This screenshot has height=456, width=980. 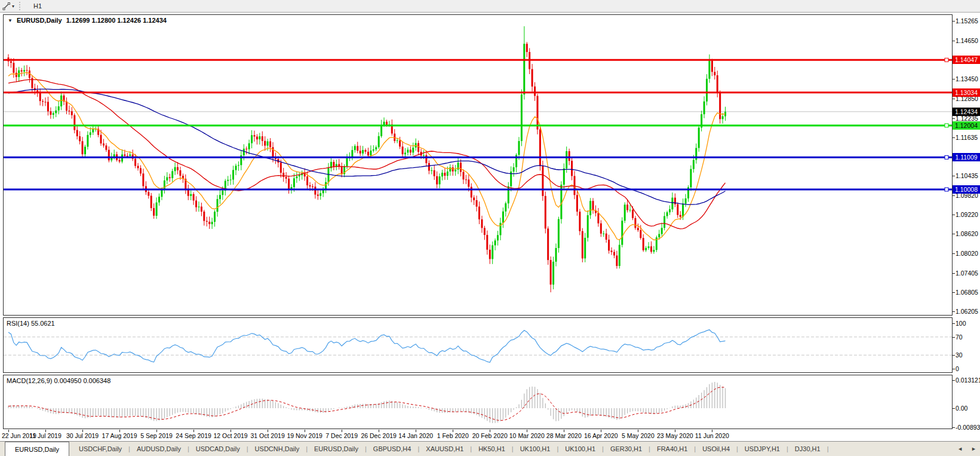 I want to click on timeframe-button-h1: H1, so click(x=39, y=6).